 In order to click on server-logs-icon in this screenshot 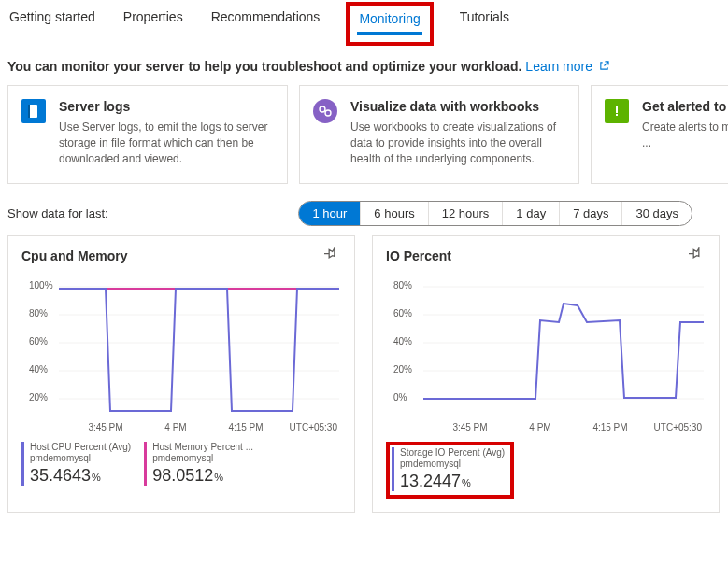, I will do `click(34, 111)`.